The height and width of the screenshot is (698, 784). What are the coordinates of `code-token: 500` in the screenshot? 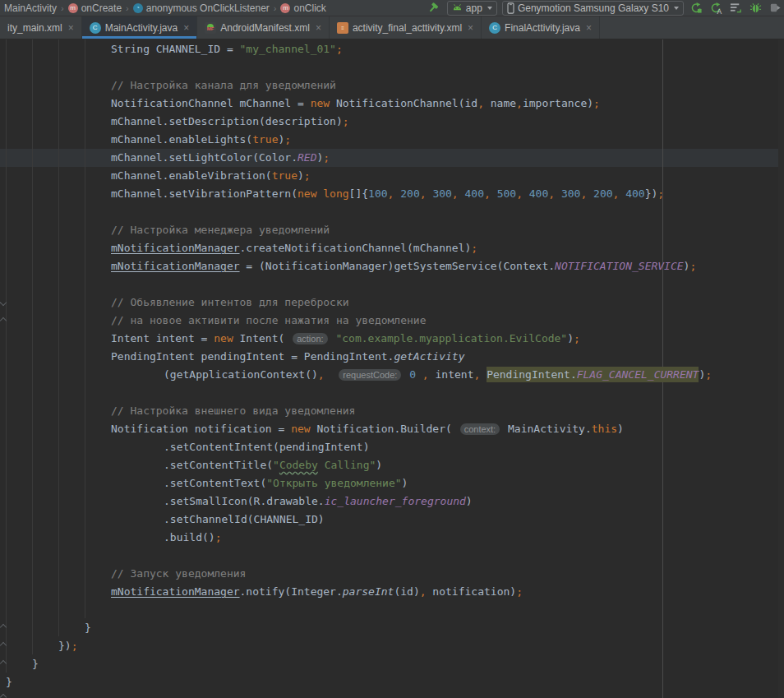 It's located at (506, 194).